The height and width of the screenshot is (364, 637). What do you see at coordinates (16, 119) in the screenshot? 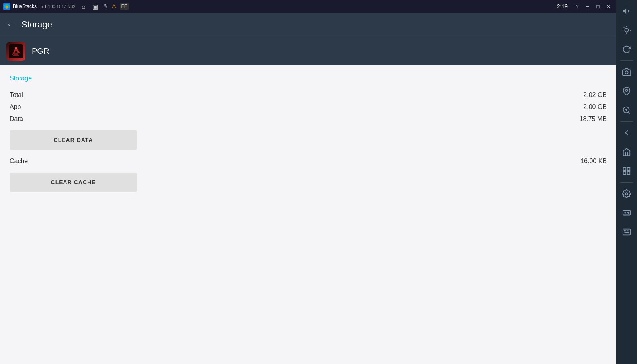
I see `data-label: Data` at bounding box center [16, 119].